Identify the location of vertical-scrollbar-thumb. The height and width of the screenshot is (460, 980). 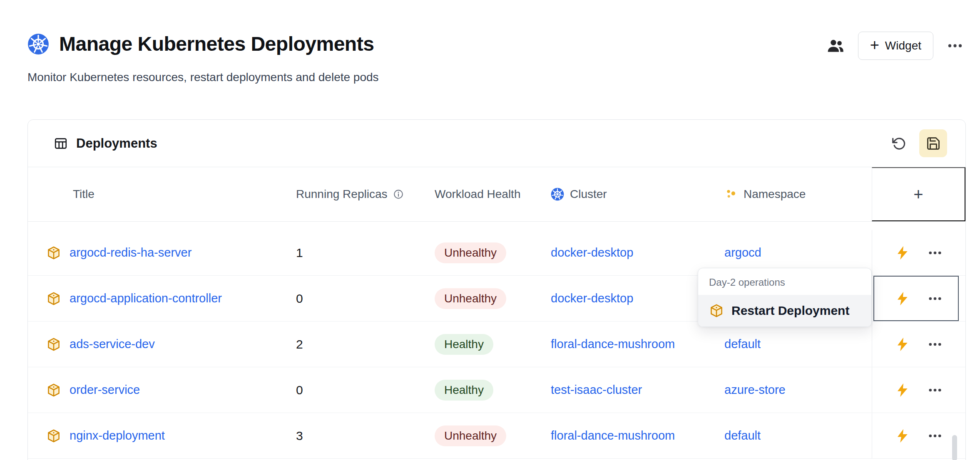
(955, 448).